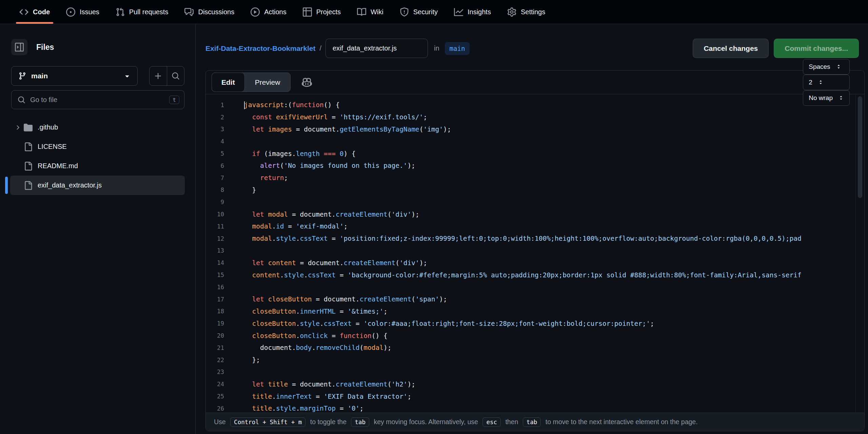 This screenshot has width=868, height=434. Describe the element at coordinates (535, 239) in the screenshot. I see `code-line-12: 12 modal.style.cssText = 'position:fixed…` at that location.